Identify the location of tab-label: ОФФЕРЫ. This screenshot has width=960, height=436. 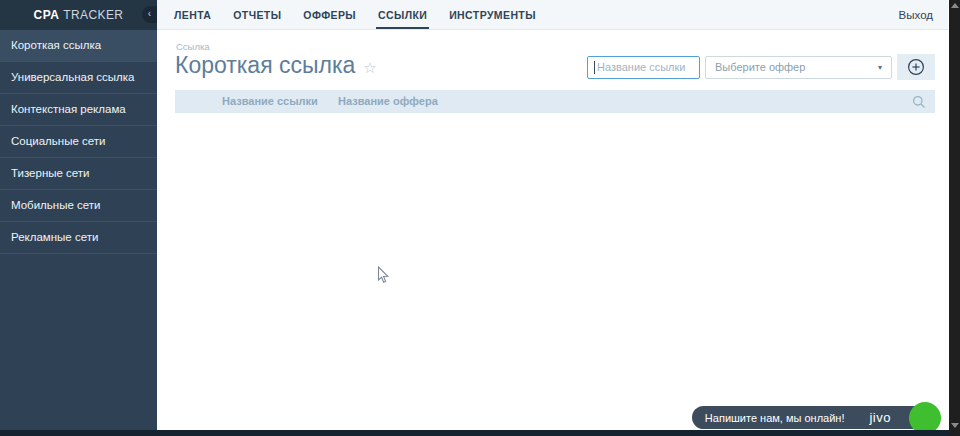
(330, 15).